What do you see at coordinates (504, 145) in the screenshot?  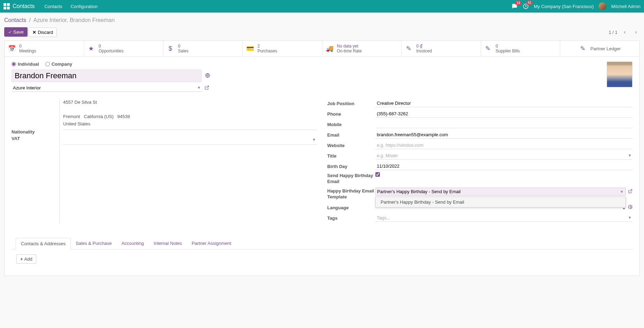 I see `website-input` at bounding box center [504, 145].